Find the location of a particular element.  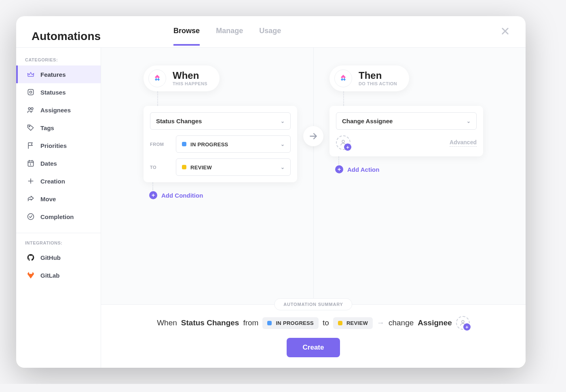

summary-badge: AUTOMATION SUMMARY is located at coordinates (313, 304).